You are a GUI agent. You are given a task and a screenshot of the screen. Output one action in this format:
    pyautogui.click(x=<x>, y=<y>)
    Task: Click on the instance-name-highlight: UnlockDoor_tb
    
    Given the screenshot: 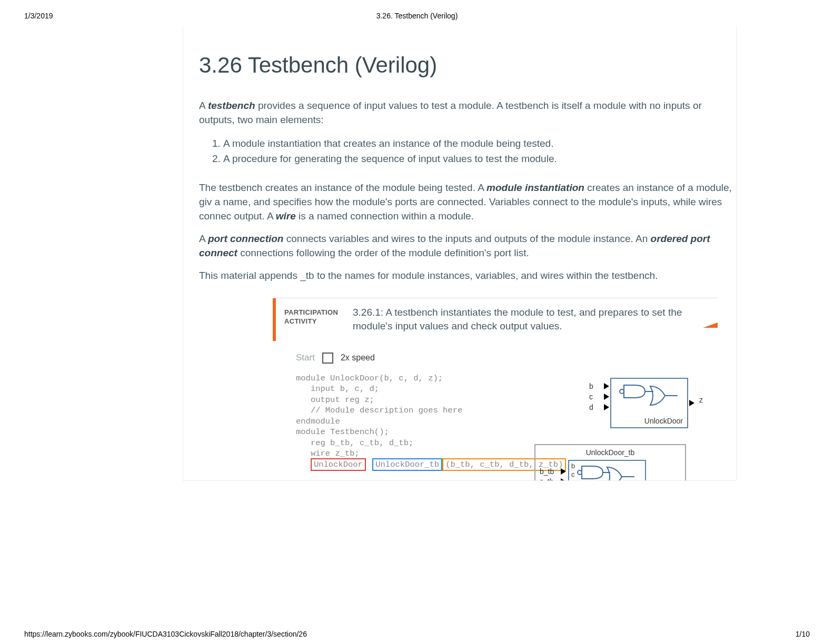 What is the action you would take?
    pyautogui.click(x=408, y=465)
    